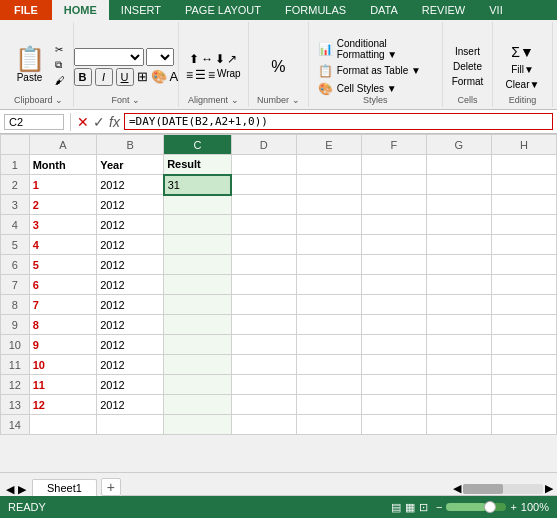  Describe the element at coordinates (523, 84) in the screenshot. I see `clear-button: Clear▼` at that location.